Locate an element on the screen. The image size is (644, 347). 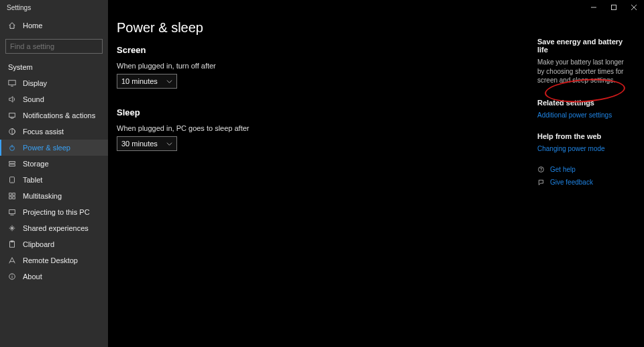
window-title: Settings is located at coordinates (15, 8).